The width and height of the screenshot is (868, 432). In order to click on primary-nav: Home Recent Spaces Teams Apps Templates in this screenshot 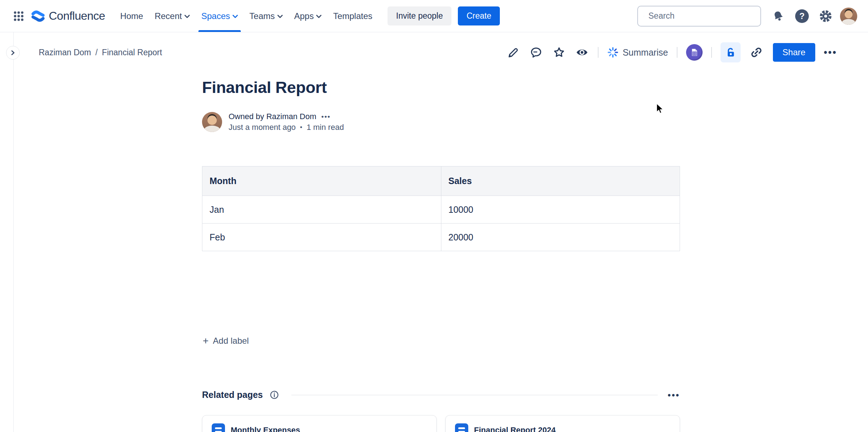, I will do `click(246, 16)`.